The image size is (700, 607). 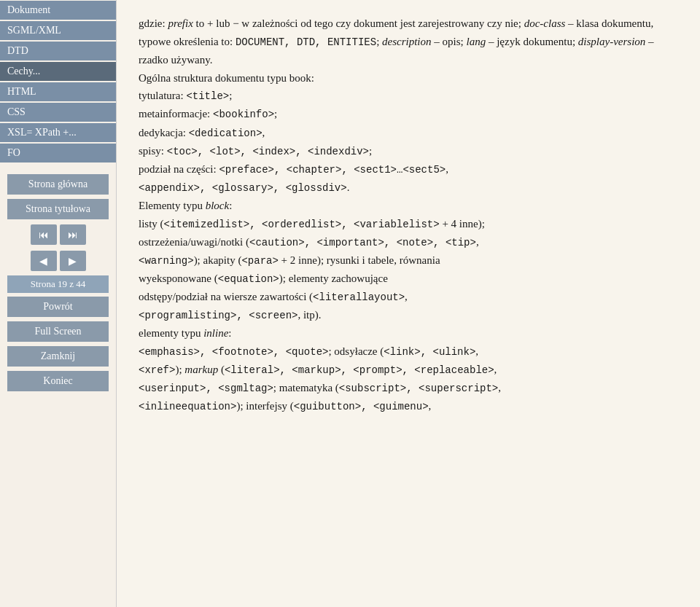 What do you see at coordinates (73, 261) in the screenshot?
I see `next-button: ▶` at bounding box center [73, 261].